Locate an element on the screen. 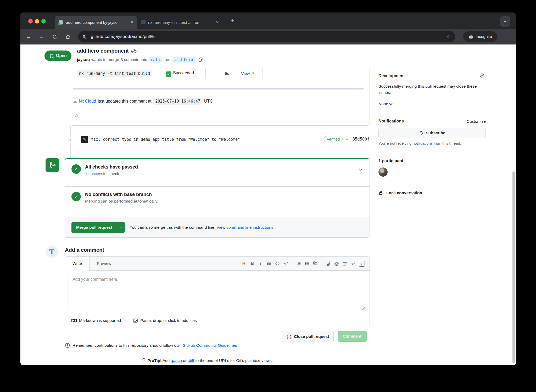 The width and height of the screenshot is (536, 392). mention-icon: @ is located at coordinates (337, 264).